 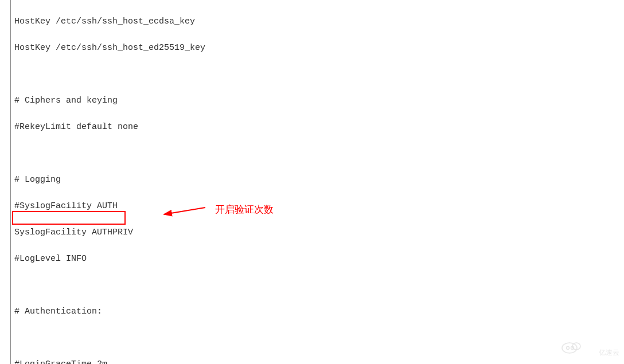 What do you see at coordinates (319, 101) in the screenshot?
I see `config-line: # Ciphers and keying` at bounding box center [319, 101].